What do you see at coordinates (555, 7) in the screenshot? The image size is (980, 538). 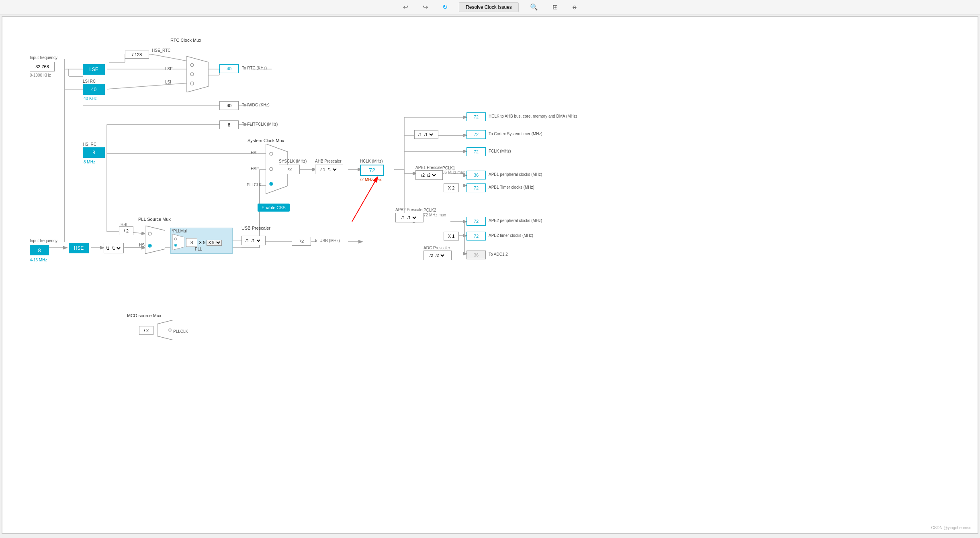 I see `zoom-fit-button: ⊞` at bounding box center [555, 7].